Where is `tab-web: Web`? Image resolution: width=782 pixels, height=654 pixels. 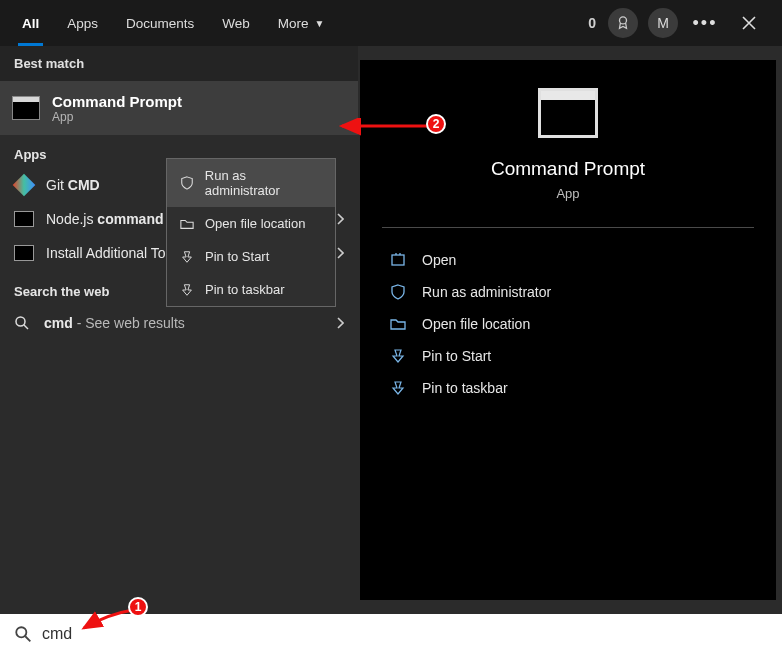 tab-web: Web is located at coordinates (236, 23).